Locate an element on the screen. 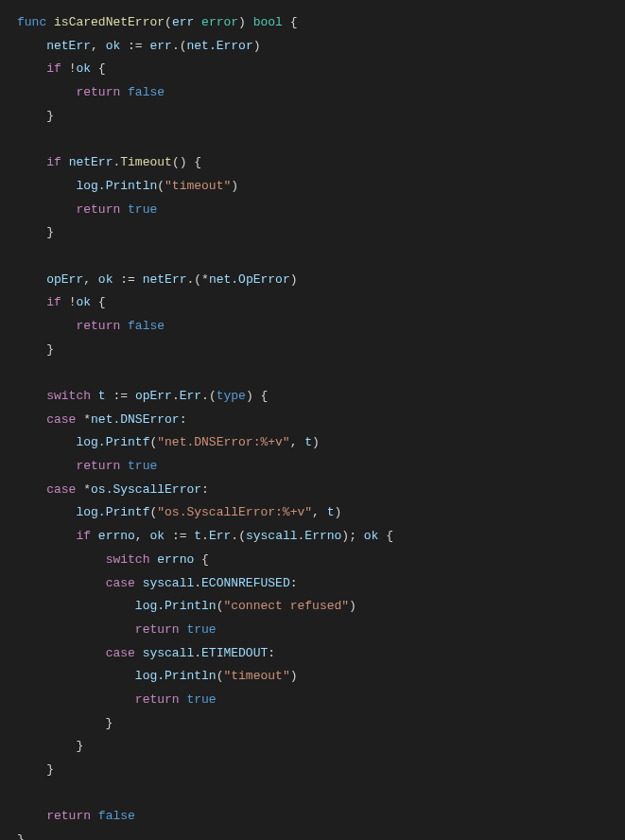 This screenshot has width=625, height=840. type-netOpError: net.OpError is located at coordinates (250, 280).